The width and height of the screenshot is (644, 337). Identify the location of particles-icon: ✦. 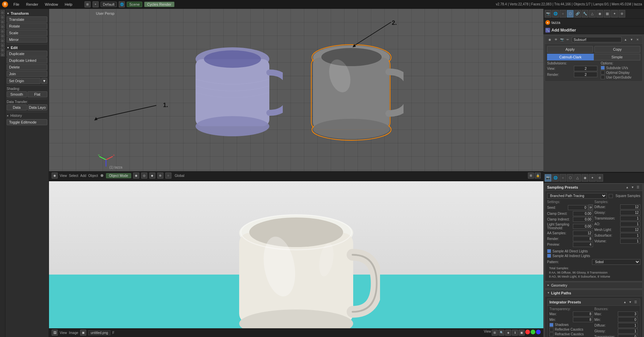
(614, 14).